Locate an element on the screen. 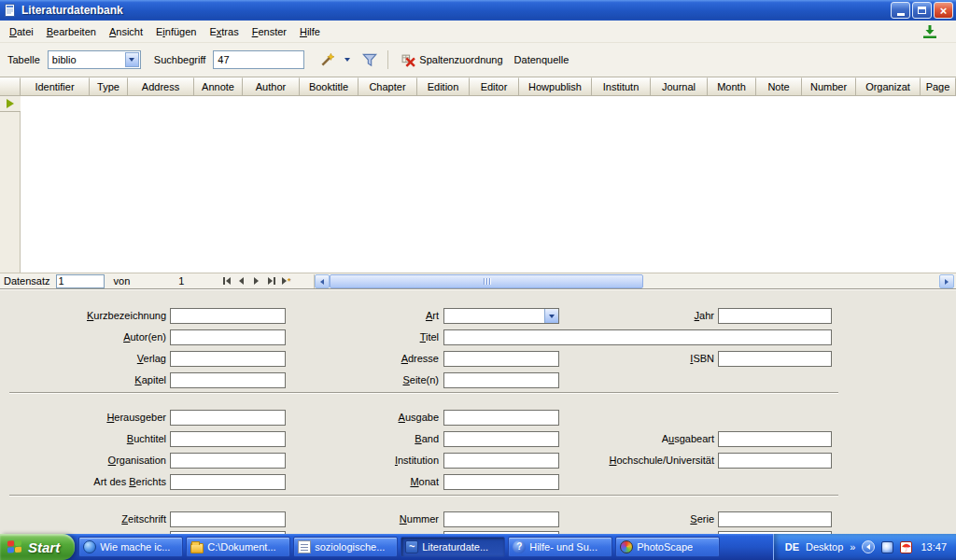  column-header-address: Address is located at coordinates (161, 87).